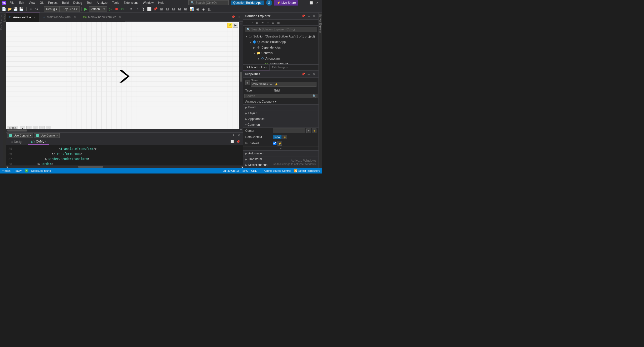 The height and width of the screenshot is (347, 644). What do you see at coordinates (15, 9) in the screenshot?
I see `save-icon: 💾` at bounding box center [15, 9].